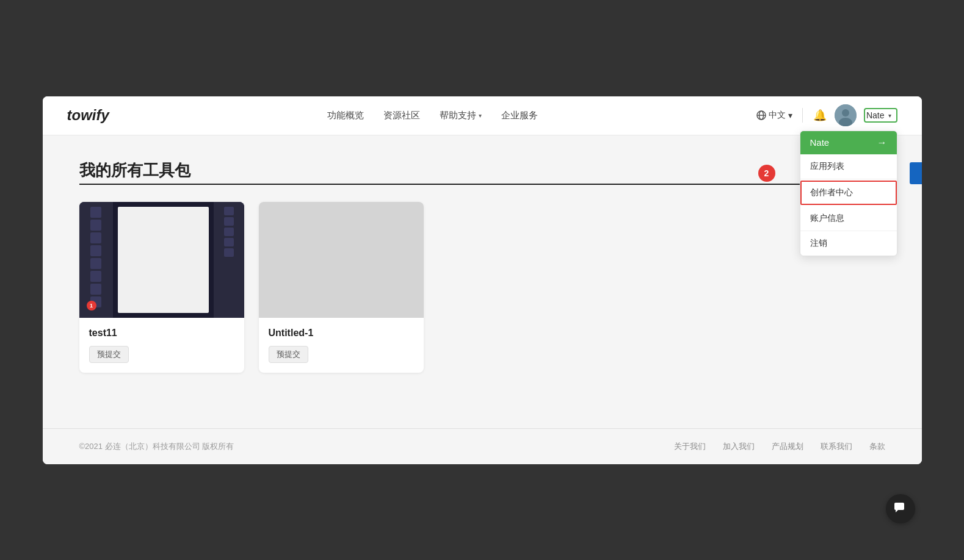 The width and height of the screenshot is (964, 560). Describe the element at coordinates (164, 260) in the screenshot. I see `app-canvas` at that location.